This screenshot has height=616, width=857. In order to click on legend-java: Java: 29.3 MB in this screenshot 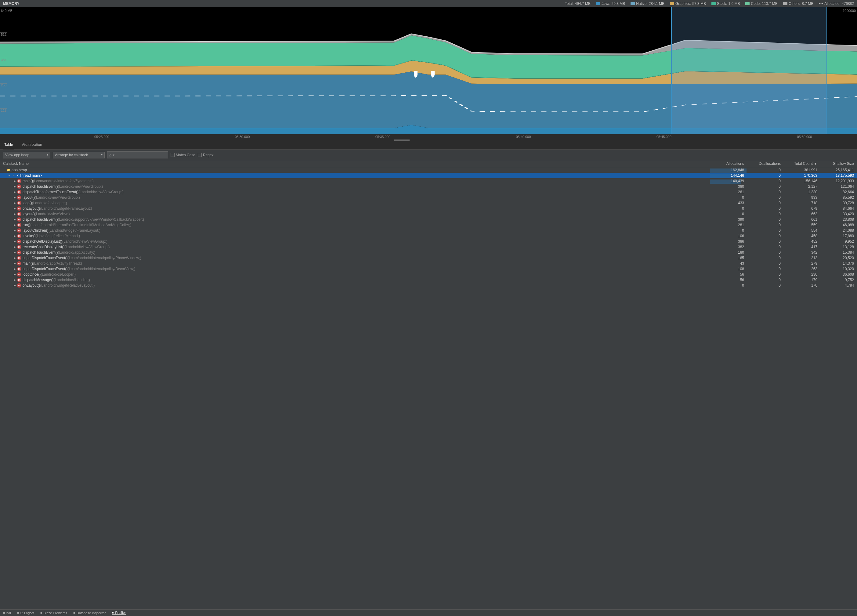, I will do `click(611, 4)`.